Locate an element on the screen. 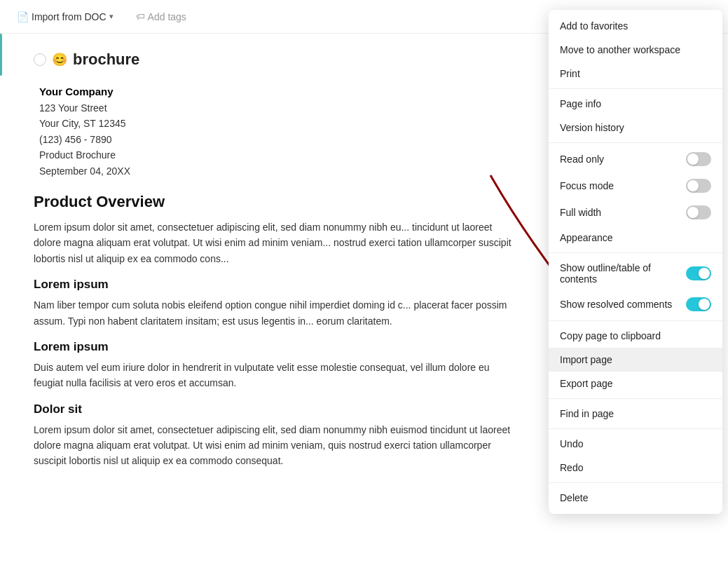 The image size is (728, 570). toggle-show-outline is located at coordinates (699, 273).